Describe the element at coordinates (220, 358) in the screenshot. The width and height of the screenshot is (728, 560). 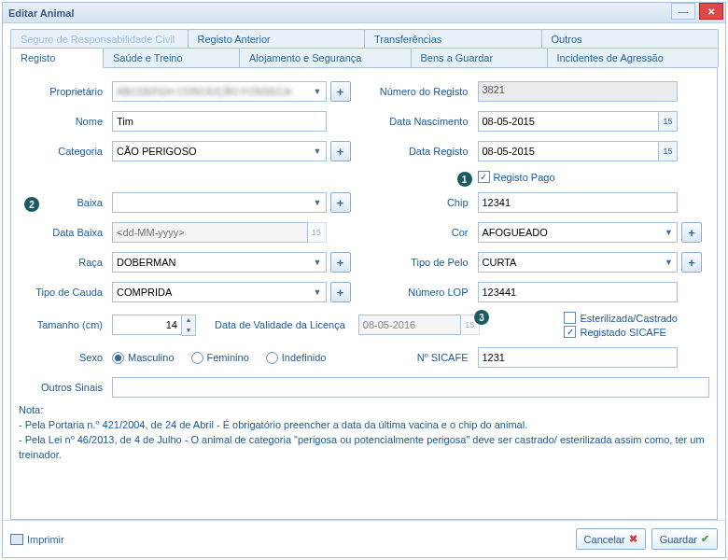
I see `sexo-feminino: Feminino` at that location.